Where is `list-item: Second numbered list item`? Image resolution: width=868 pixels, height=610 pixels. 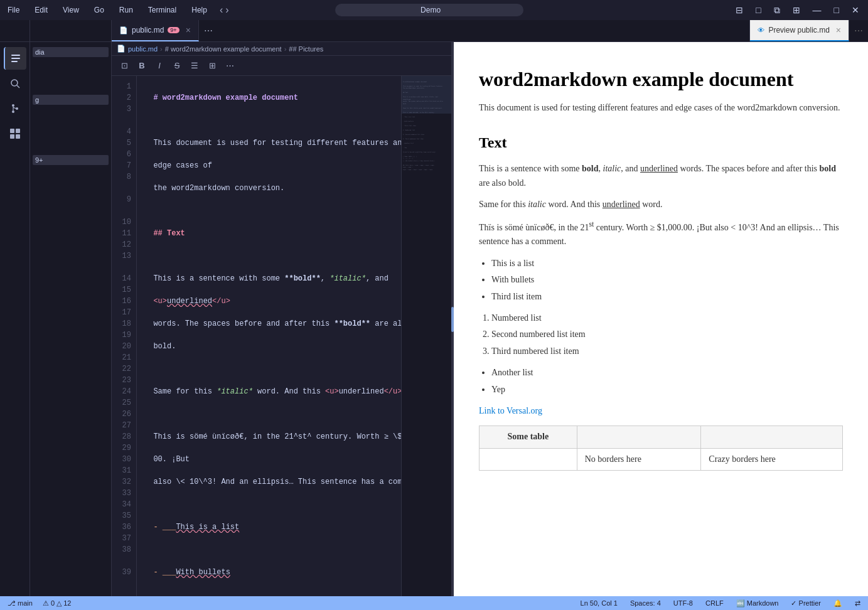
list-item: Second numbered list item is located at coordinates (667, 334).